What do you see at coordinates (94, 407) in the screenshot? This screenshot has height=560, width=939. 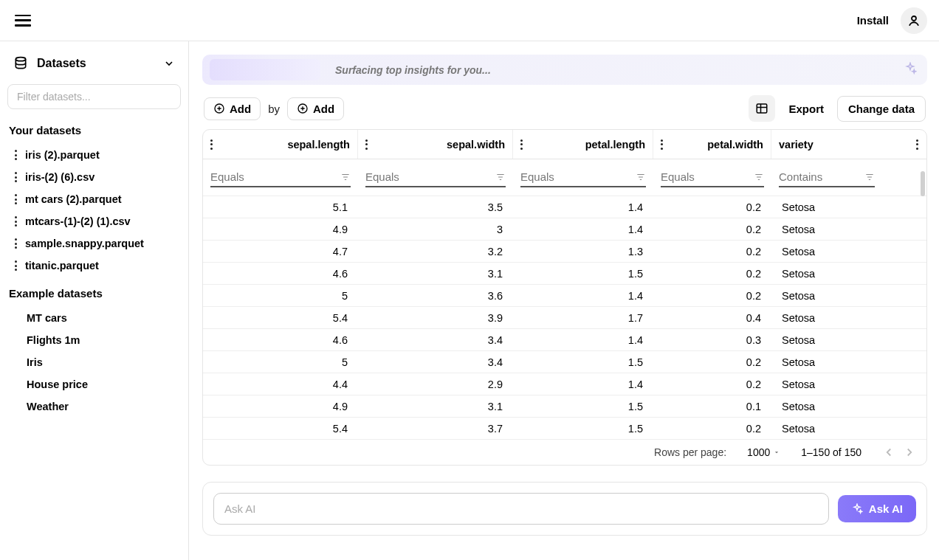 I see `example-dataset-item: Weather` at bounding box center [94, 407].